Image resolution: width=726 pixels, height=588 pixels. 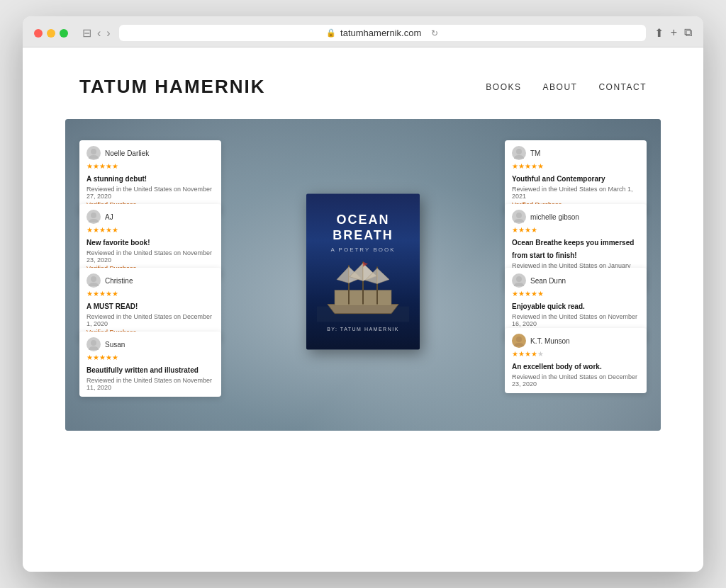 What do you see at coordinates (108, 33) in the screenshot?
I see `forward-button: ›` at bounding box center [108, 33].